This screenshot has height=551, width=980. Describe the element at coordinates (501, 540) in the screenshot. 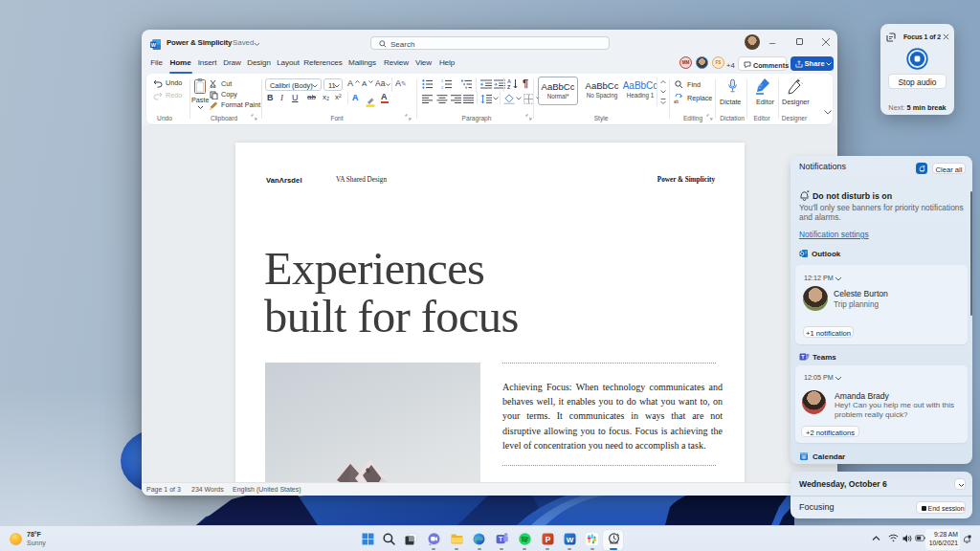

I see `svg-text: T` at that location.